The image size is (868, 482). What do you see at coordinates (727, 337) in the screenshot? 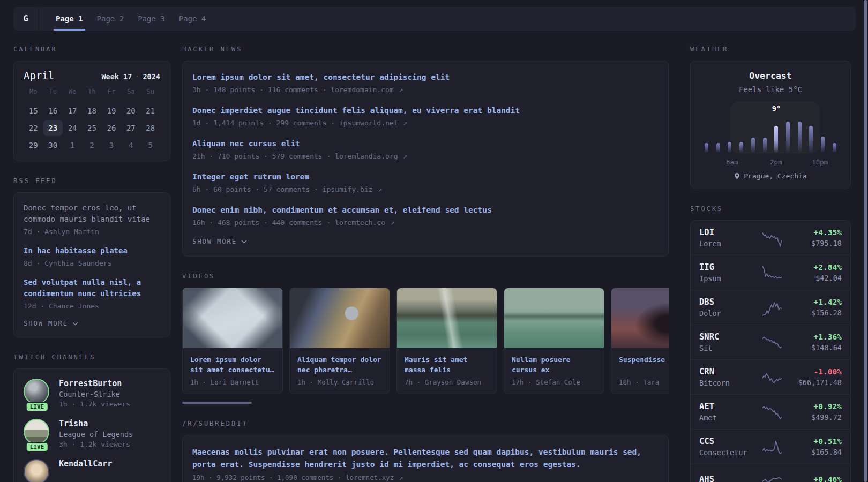
I see `stock-symbol: SNRC` at bounding box center [727, 337].